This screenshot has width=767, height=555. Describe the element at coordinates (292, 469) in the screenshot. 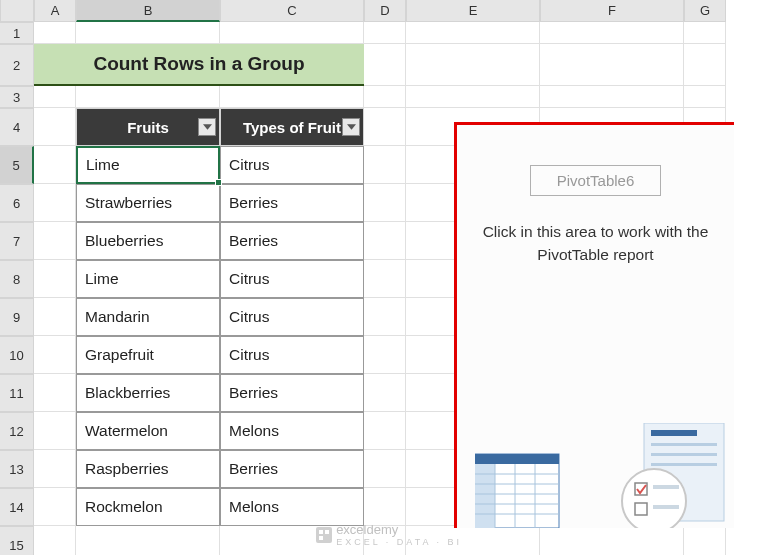

I see `cell-C13: Berries` at that location.